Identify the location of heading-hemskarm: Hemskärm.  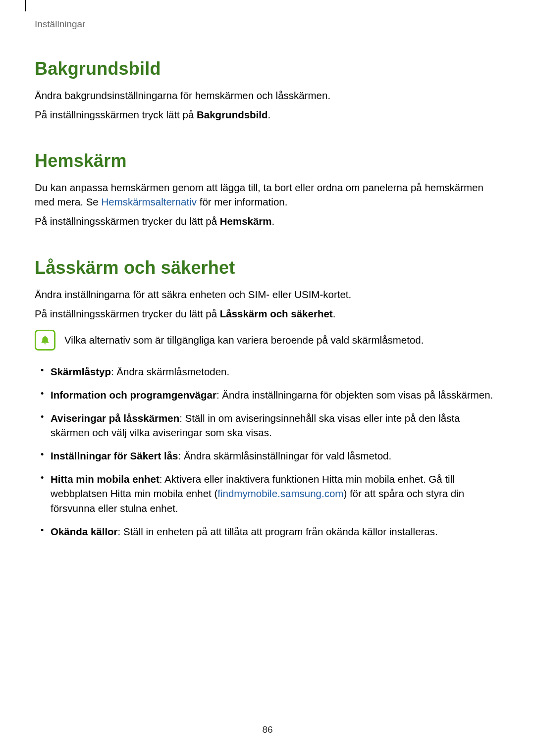
(268, 161).